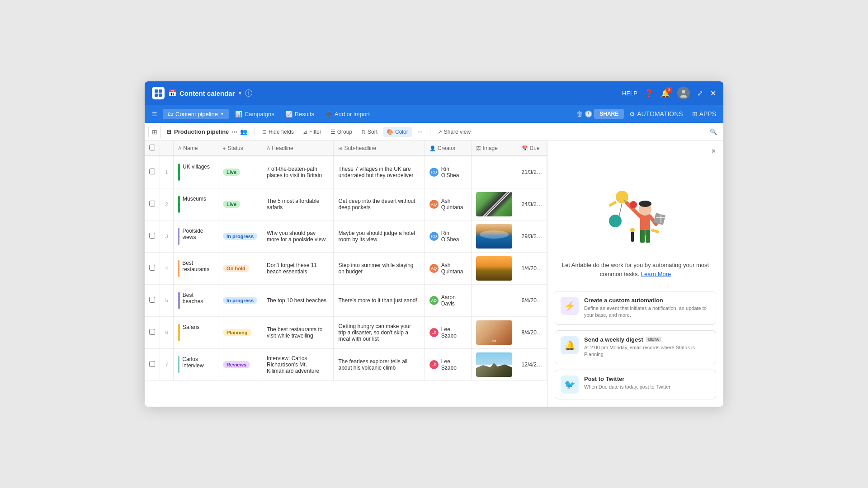  What do you see at coordinates (684, 93) in the screenshot?
I see `user-avatar` at bounding box center [684, 93].